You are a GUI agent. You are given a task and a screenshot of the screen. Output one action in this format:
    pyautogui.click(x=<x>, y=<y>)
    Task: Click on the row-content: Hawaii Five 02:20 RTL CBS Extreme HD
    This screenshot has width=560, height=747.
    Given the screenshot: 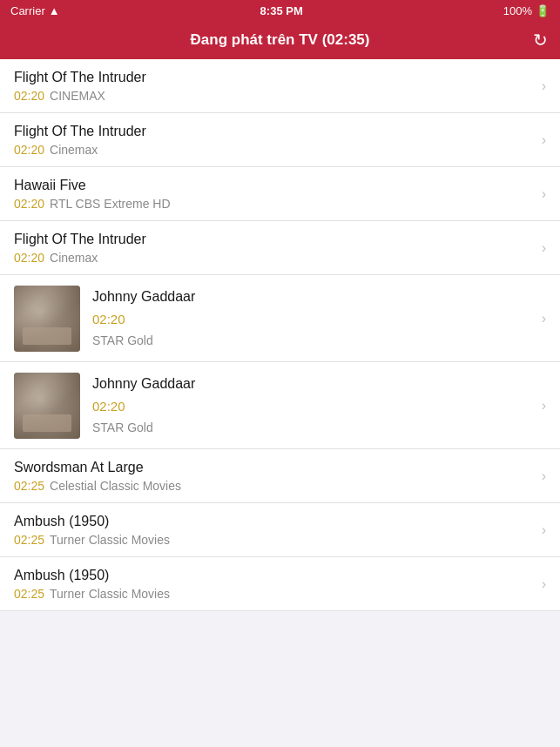 What is the action you would take?
    pyautogui.click(x=274, y=194)
    